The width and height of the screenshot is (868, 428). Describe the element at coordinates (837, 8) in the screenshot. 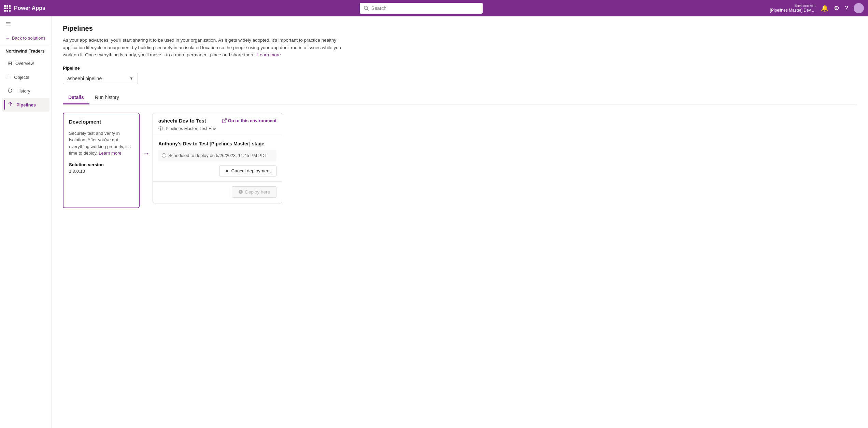

I see `settings-icon: ⚙` at that location.